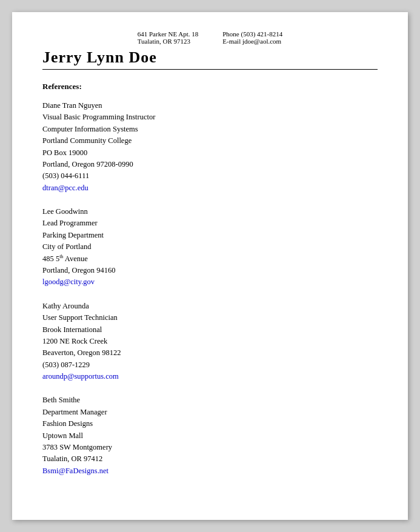  I want to click on phone-line1: Phone (503) 421-8214, so click(252, 34).